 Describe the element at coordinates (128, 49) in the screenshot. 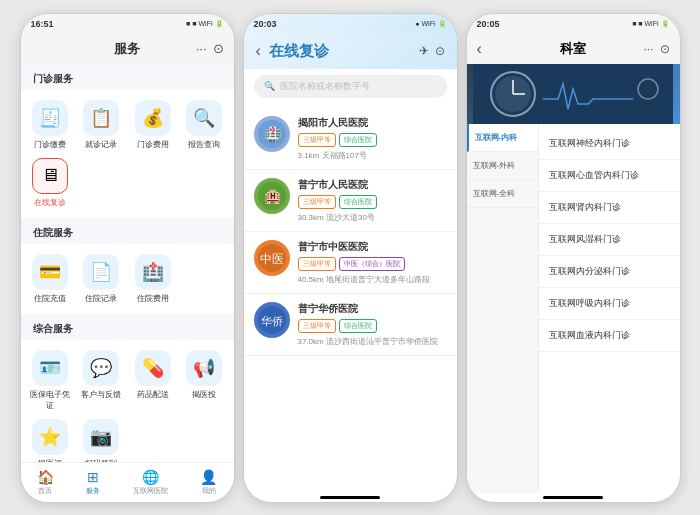

I see `phone1-header: 服务 ··· ⊙` at that location.